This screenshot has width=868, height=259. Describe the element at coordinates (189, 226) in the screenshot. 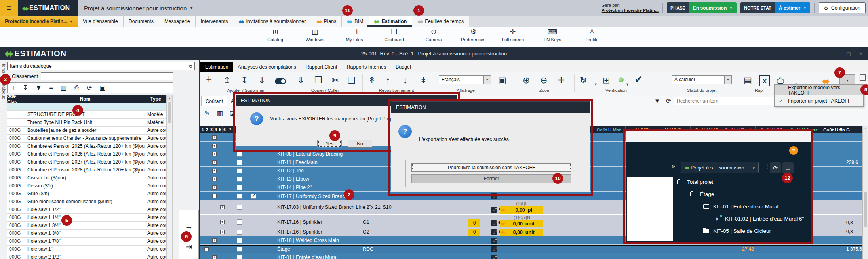

I see `move-right-icon: →` at that location.